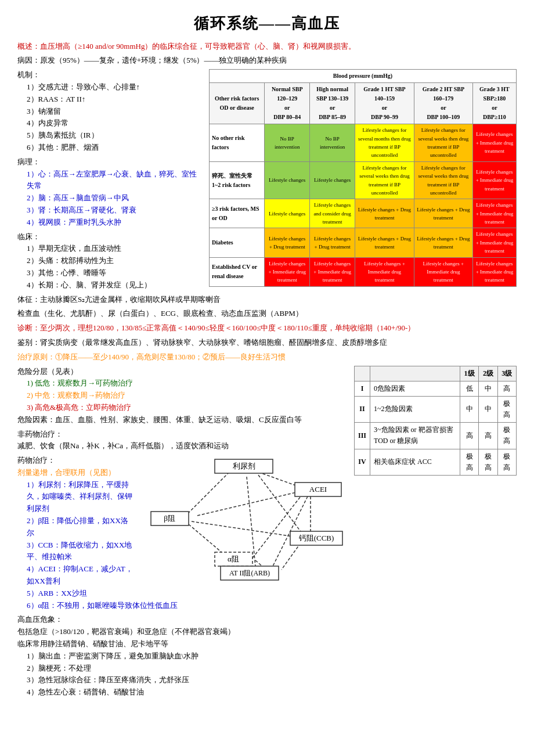  Describe the element at coordinates (130, 300) in the screenshot. I see `signs-text: 主动脉瓣区S₂亢进金属样，收缩期吹风样或早期喀喇音` at that location.